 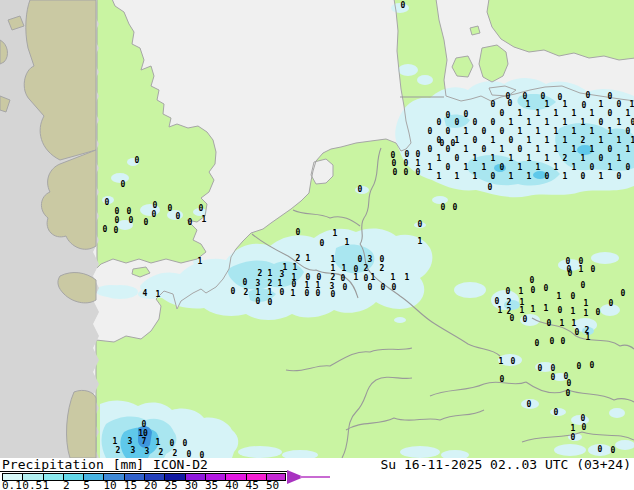 What do you see at coordinates (144, 442) in the screenshot?
I see `station-value: 7` at bounding box center [144, 442].